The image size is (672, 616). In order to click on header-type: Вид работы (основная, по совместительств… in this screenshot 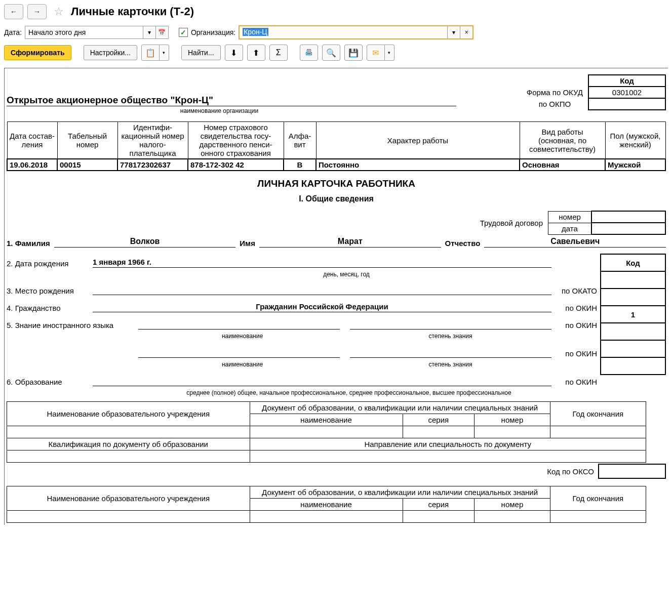, I will do `click(562, 141)`.